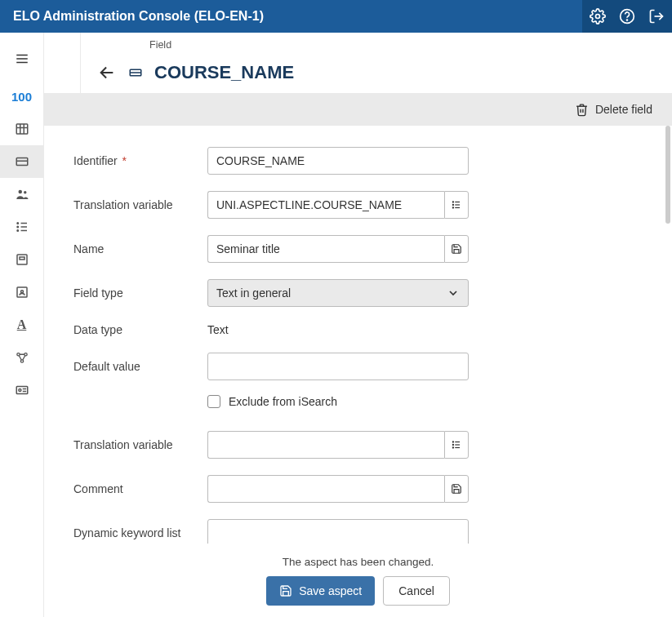 The width and height of the screenshot is (672, 617). What do you see at coordinates (224, 73) in the screenshot?
I see `page-title: COURSE_NAME` at bounding box center [224, 73].